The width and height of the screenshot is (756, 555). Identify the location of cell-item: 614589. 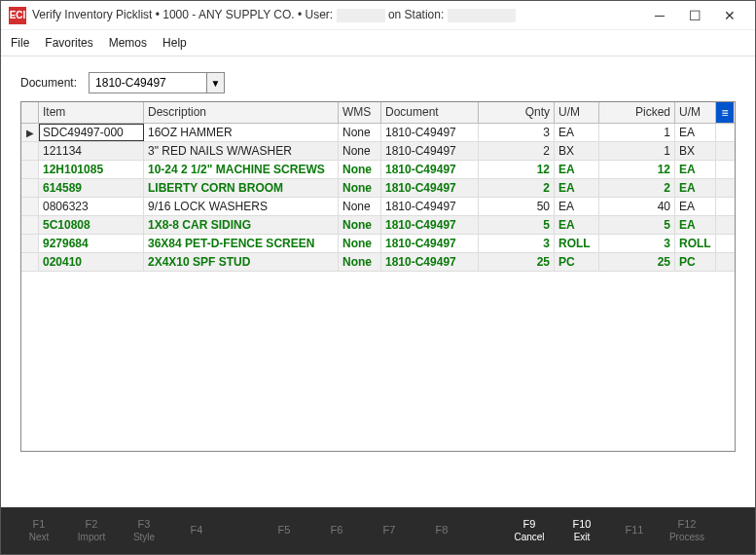
(91, 188).